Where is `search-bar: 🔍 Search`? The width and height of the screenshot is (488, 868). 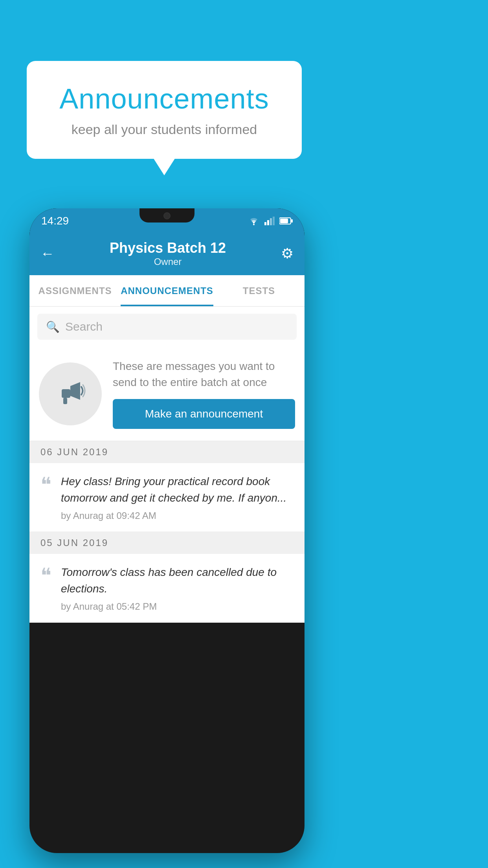
search-bar: 🔍 Search is located at coordinates (167, 327).